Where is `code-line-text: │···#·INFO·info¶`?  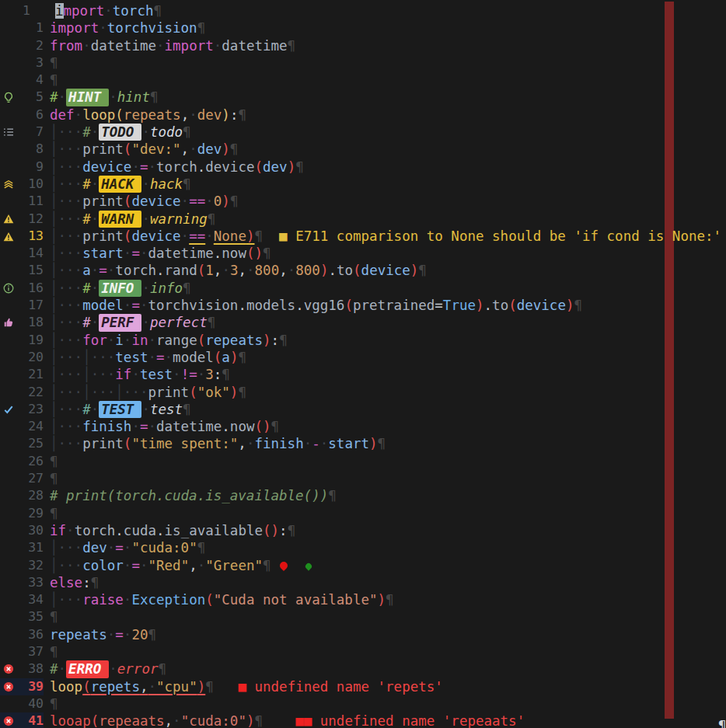 code-line-text: │···#·INFO·info¶ is located at coordinates (385, 288).